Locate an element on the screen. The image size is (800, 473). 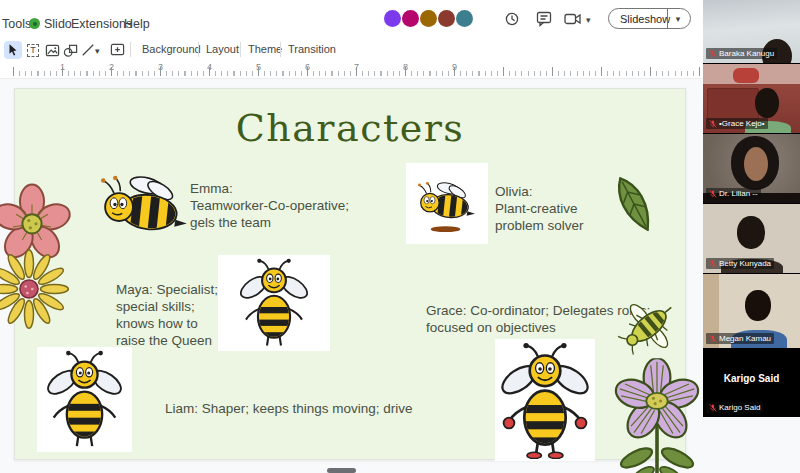
emma-name: Emma: is located at coordinates (270, 188).